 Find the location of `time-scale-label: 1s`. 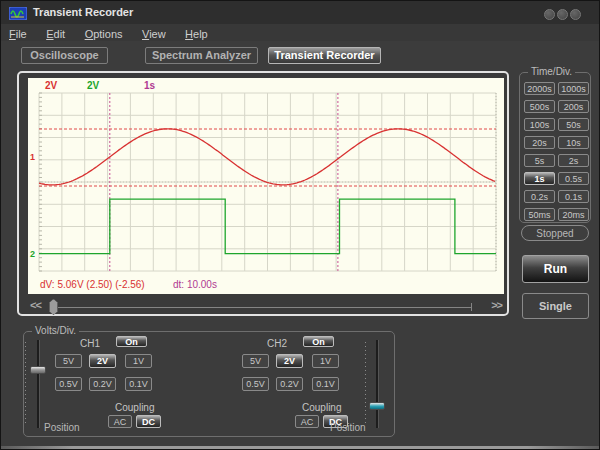

time-scale-label: 1s is located at coordinates (150, 86).